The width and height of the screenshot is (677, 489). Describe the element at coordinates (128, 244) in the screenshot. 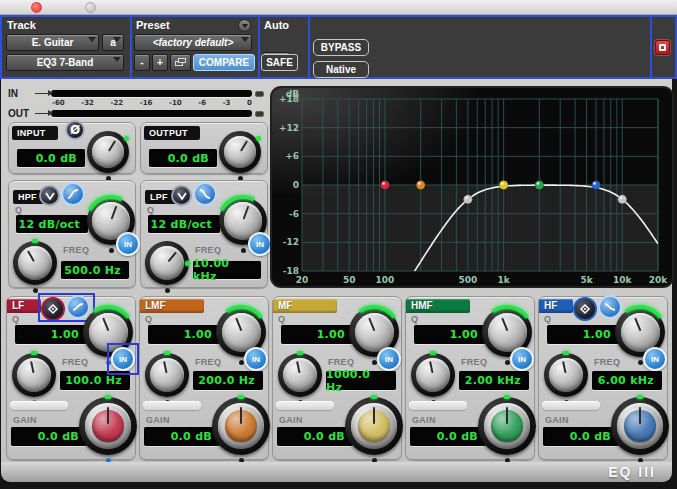

I see `hpf-in-button: IN` at that location.